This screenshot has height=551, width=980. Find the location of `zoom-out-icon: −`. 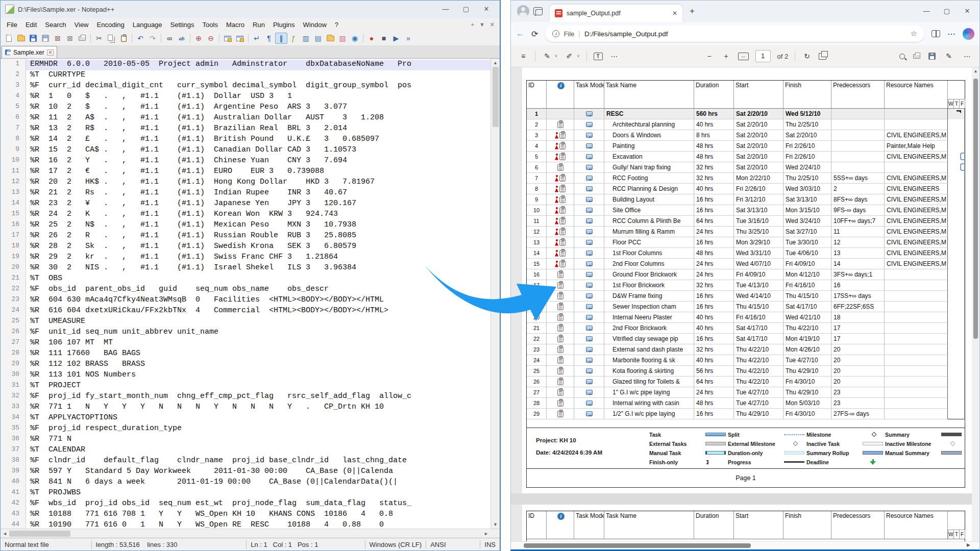

zoom-out-icon: − is located at coordinates (709, 56).